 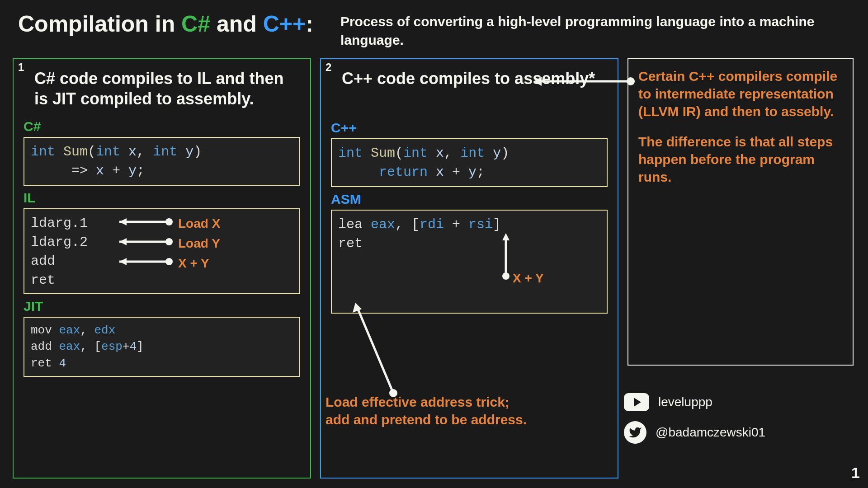 What do you see at coordinates (162, 161) in the screenshot?
I see `code-csharp: int Sum(int x, int y) => x + y;` at bounding box center [162, 161].